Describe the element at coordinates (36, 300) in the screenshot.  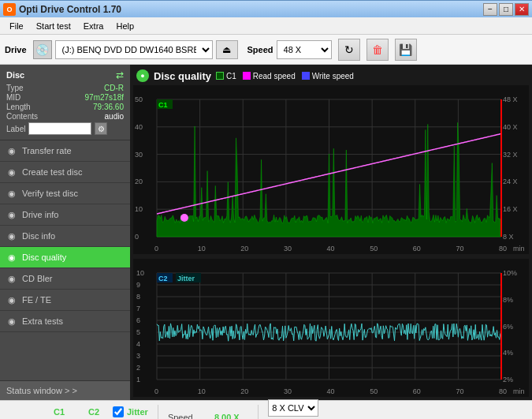
I see `nav-label-fete: FE / TE` at that location.